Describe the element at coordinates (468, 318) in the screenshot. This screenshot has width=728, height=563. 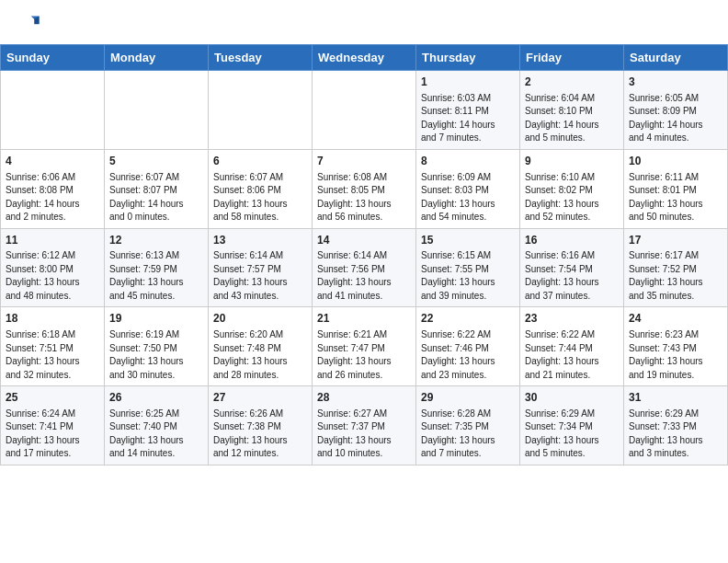
I see `day-number: 22` at that location.